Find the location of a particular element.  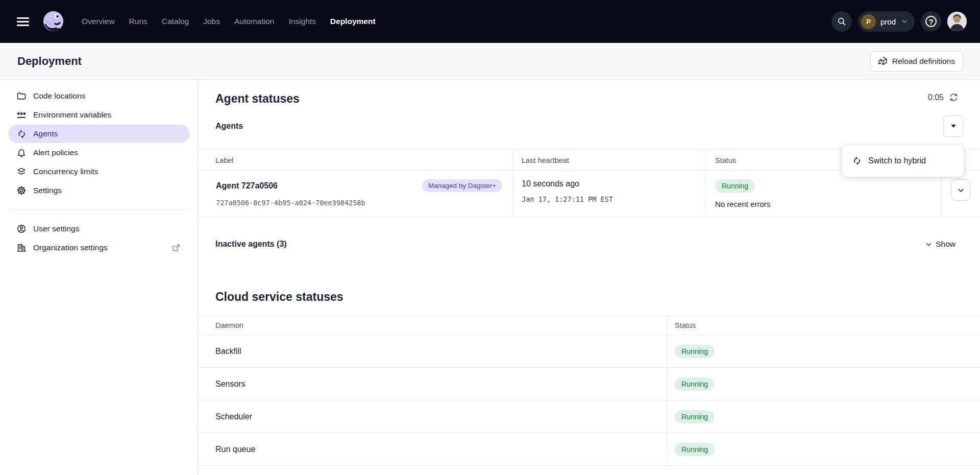

menu-item-switch-to-hybrid: Switch to hybrid is located at coordinates (903, 161).